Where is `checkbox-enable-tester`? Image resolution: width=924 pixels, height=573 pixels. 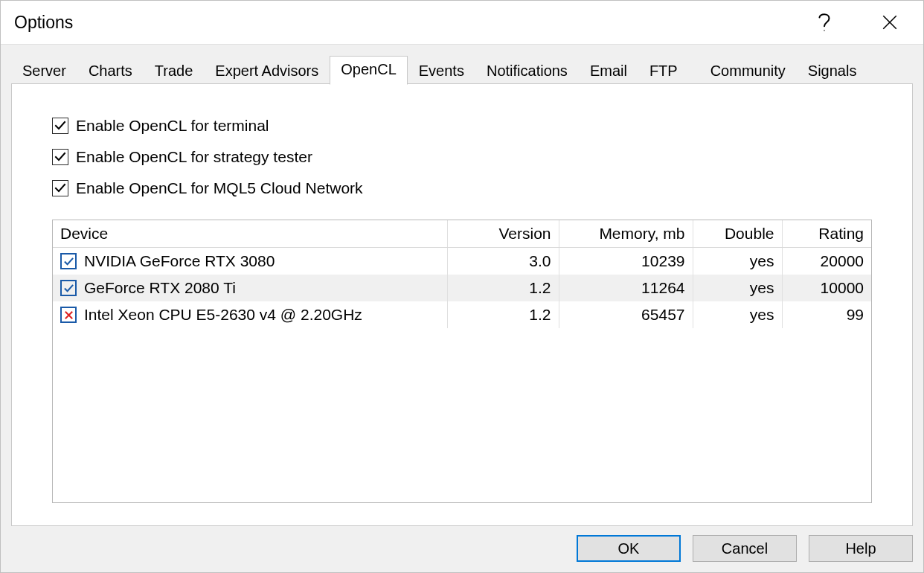
checkbox-enable-tester is located at coordinates (60, 157).